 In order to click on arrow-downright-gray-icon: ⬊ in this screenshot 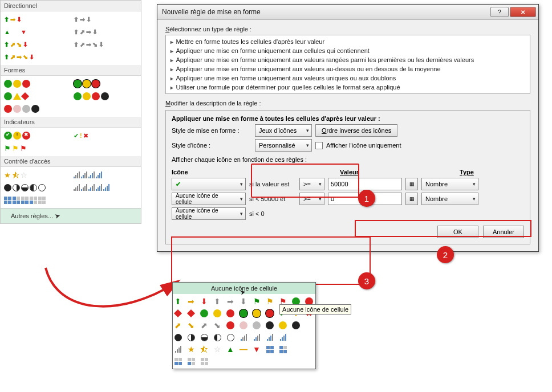, I will do `click(217, 325)`.